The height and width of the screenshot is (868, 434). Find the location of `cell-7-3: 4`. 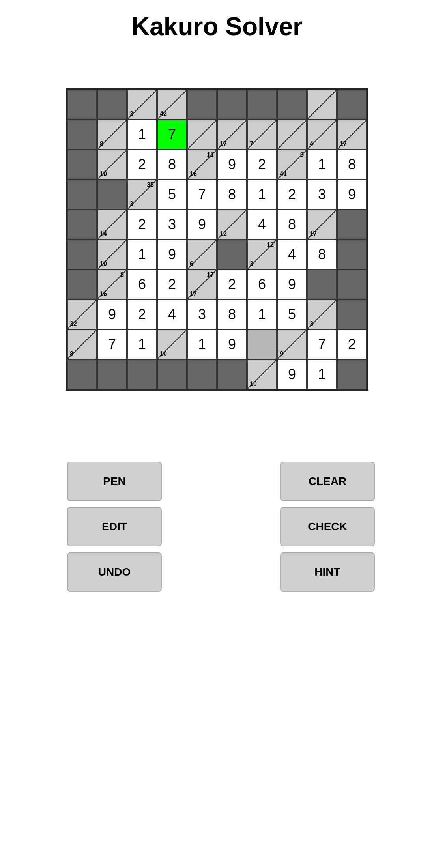

cell-7-3: 4 is located at coordinates (172, 314).